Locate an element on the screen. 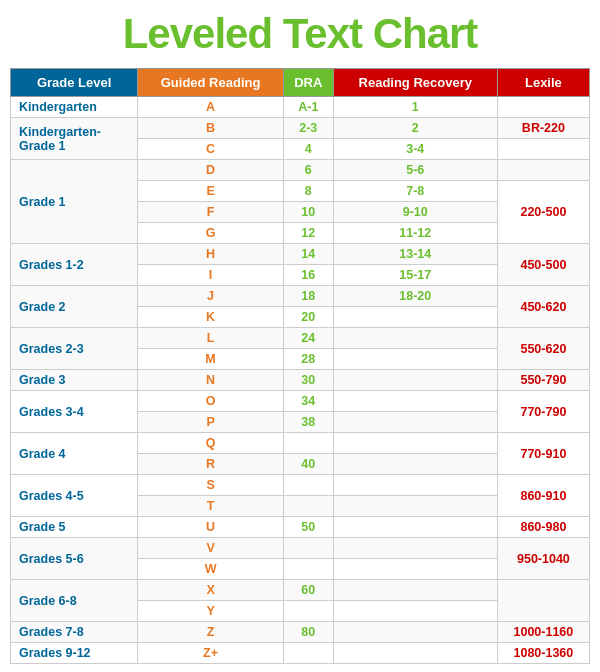 The image size is (600, 672). cell-lexile: 550-620 is located at coordinates (543, 349).